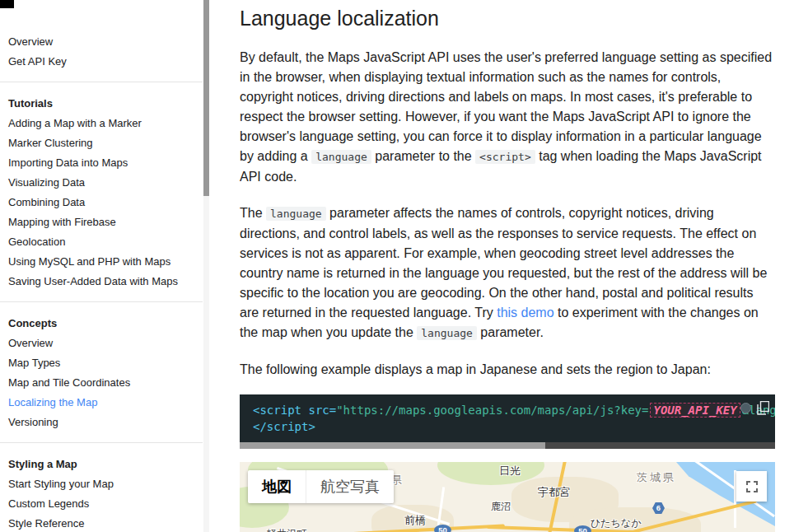 Image resolution: width=808 pixels, height=532 pixels. What do you see at coordinates (507, 18) in the screenshot?
I see `page-title: Language localization` at bounding box center [507, 18].